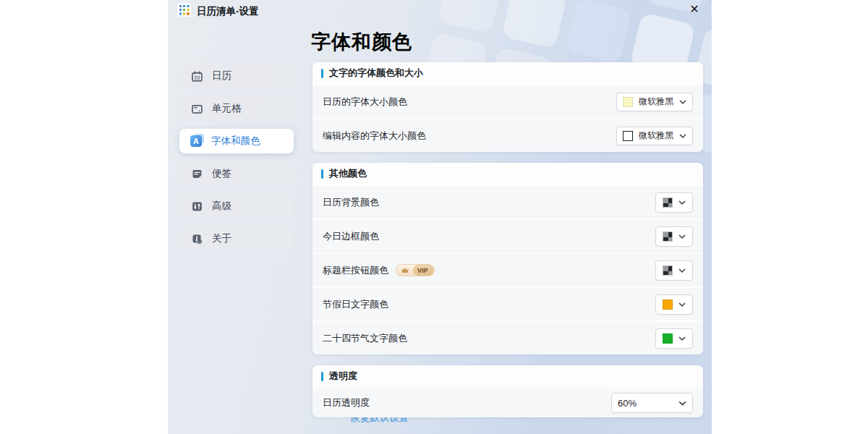 This screenshot has width=868, height=434. I want to click on app-icon, so click(184, 10).